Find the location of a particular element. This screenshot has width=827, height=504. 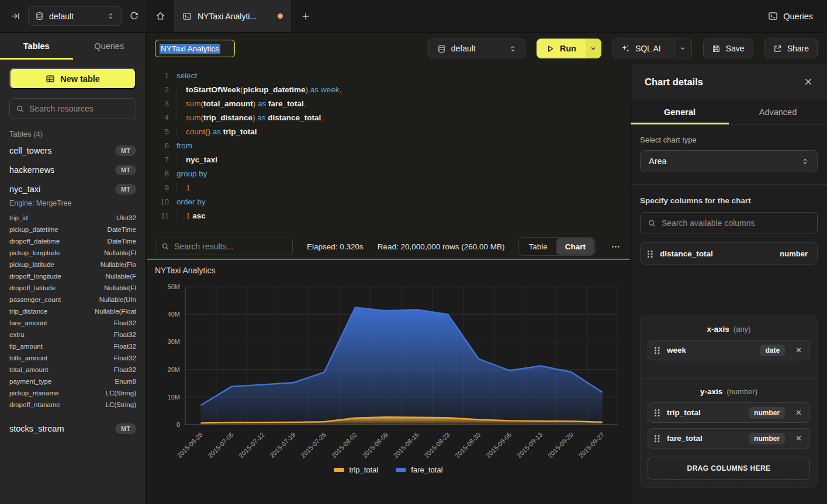

svg-text: 2015-09-06 is located at coordinates (499, 445).